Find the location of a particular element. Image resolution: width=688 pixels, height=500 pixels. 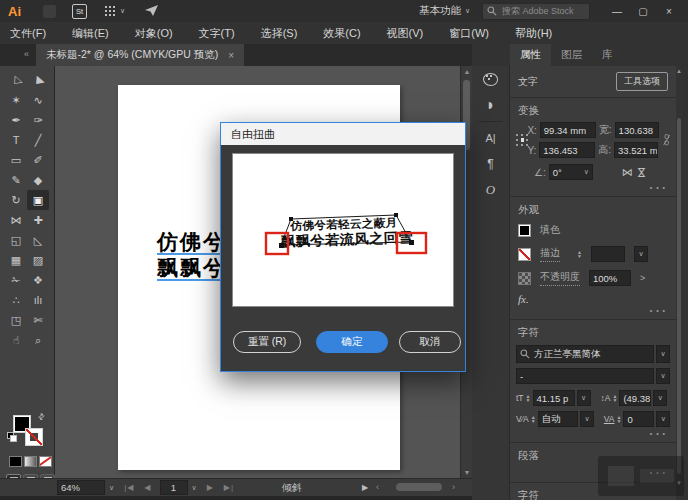

kerning-stepper: ▲▼ is located at coordinates (534, 420).